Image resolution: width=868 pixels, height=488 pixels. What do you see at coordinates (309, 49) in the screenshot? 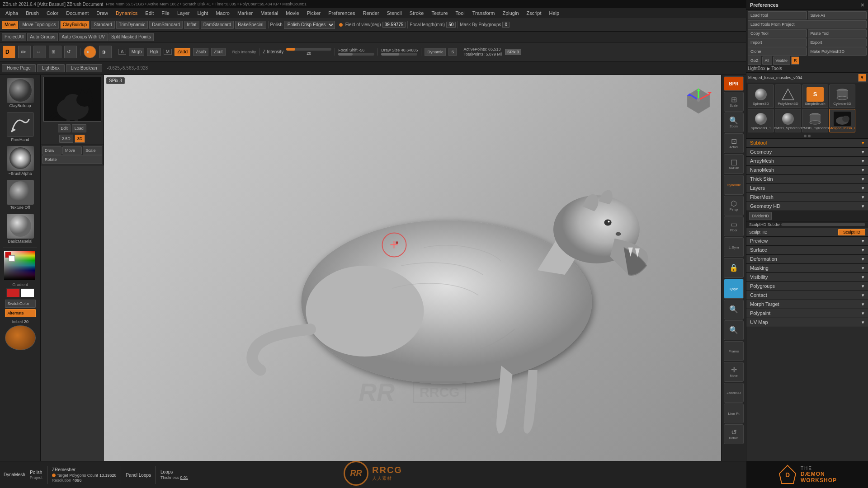
I see `z-intensity-slider` at bounding box center [309, 49].